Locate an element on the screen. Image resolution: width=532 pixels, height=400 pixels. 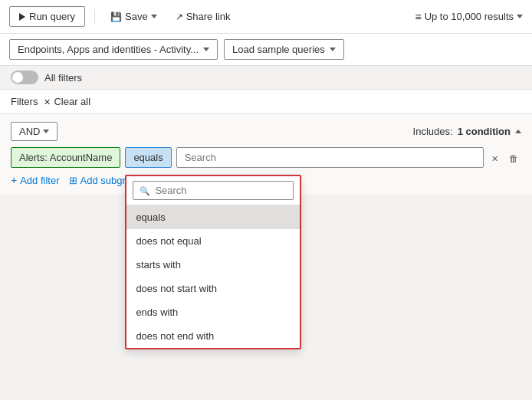
trash-icon is located at coordinates (514, 158).